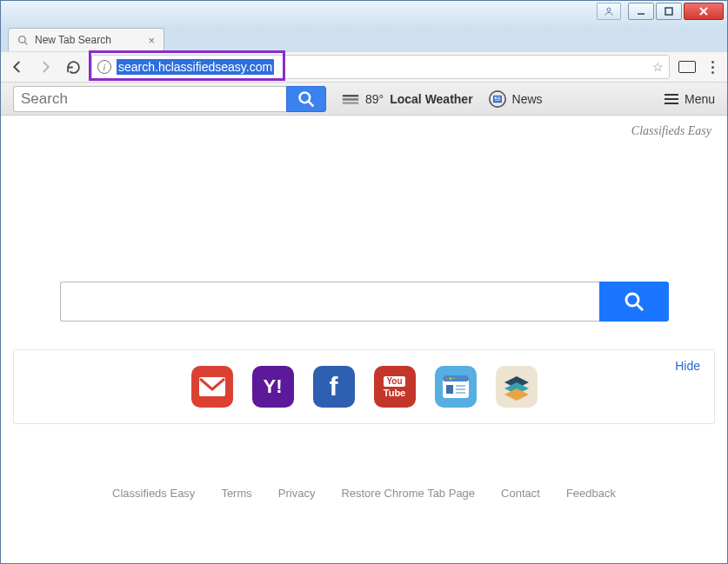 This screenshot has width=728, height=564. Describe the element at coordinates (634, 302) in the screenshot. I see `main-search-button` at that location.